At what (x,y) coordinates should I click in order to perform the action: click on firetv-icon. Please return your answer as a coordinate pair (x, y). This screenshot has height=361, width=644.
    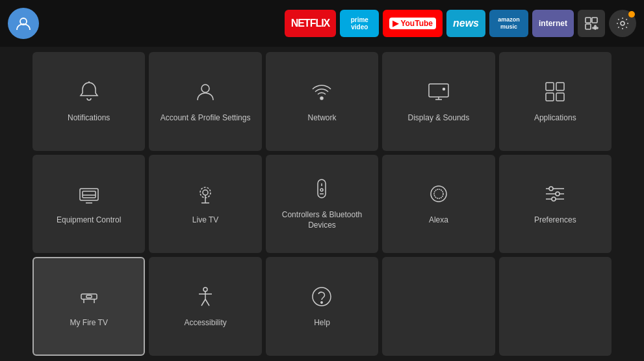
    Looking at the image, I should click on (89, 298).